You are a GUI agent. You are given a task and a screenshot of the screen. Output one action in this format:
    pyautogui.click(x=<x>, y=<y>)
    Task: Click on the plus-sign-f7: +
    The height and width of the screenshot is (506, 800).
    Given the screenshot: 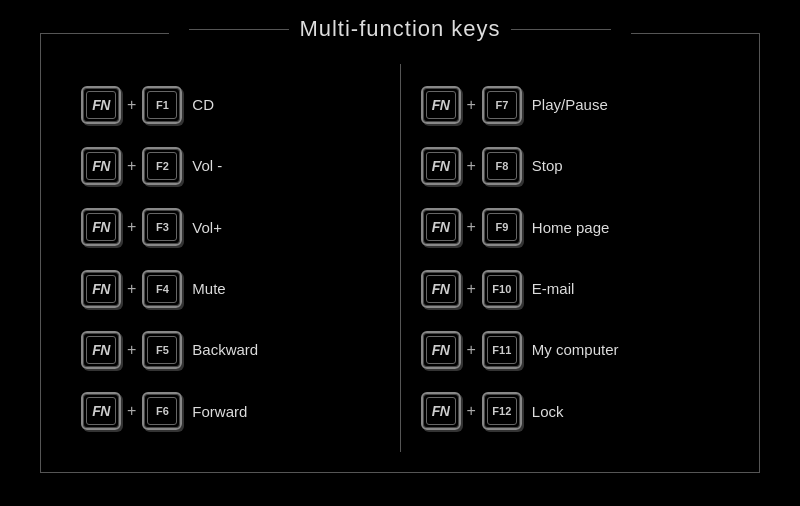 What is the action you would take?
    pyautogui.click(x=472, y=105)
    